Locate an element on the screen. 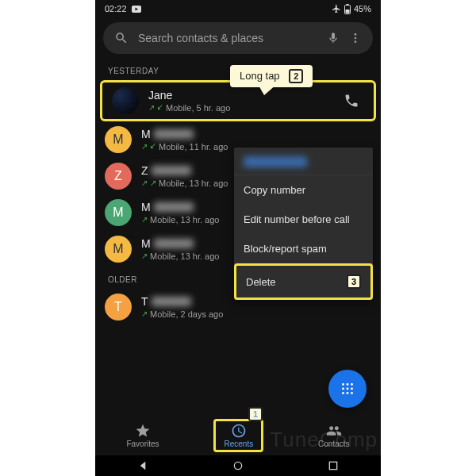  status-bar: 02:22 45% is located at coordinates (238, 9).